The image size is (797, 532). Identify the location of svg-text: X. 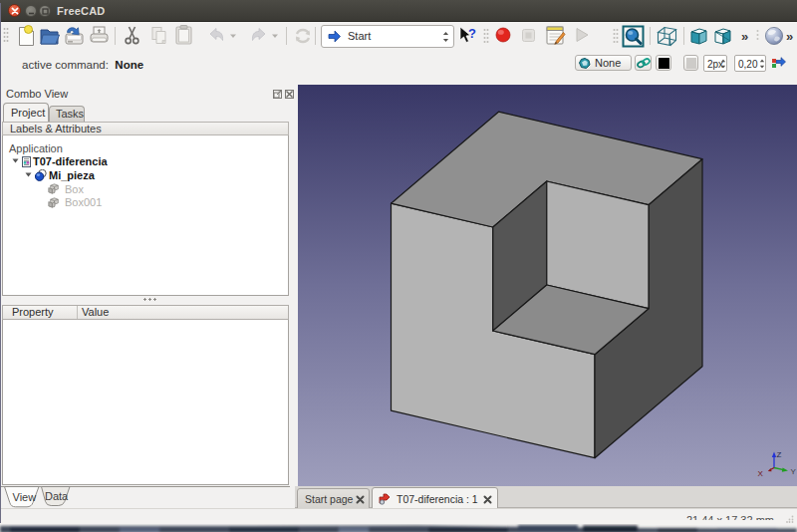
(761, 474).